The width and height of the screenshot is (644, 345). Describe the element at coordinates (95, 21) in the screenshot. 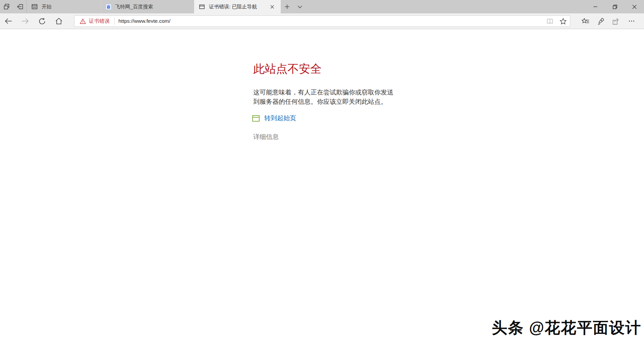

I see `certificate-error-badge: 证书错误` at that location.